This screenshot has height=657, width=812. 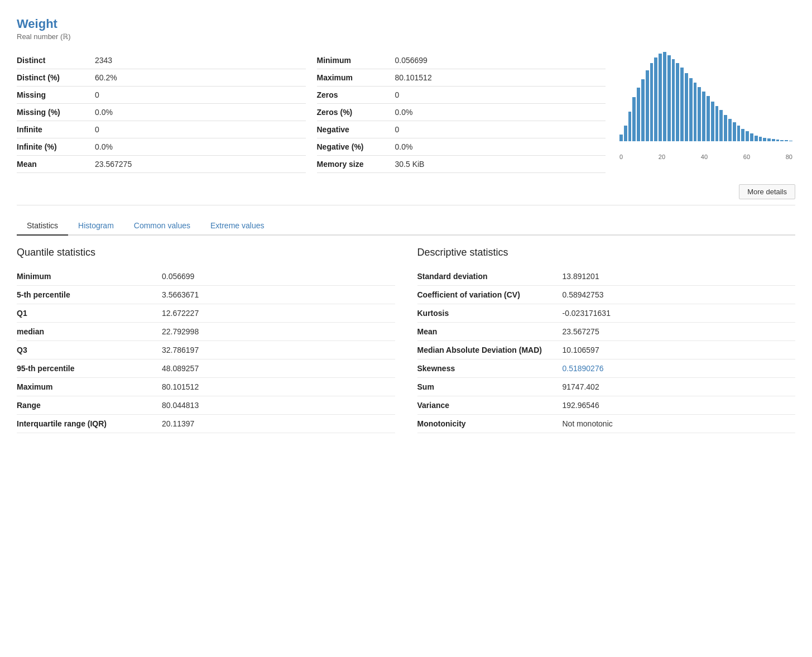 What do you see at coordinates (89, 424) in the screenshot?
I see `quantile-stat-label: Interquartile range (IQR)` at bounding box center [89, 424].